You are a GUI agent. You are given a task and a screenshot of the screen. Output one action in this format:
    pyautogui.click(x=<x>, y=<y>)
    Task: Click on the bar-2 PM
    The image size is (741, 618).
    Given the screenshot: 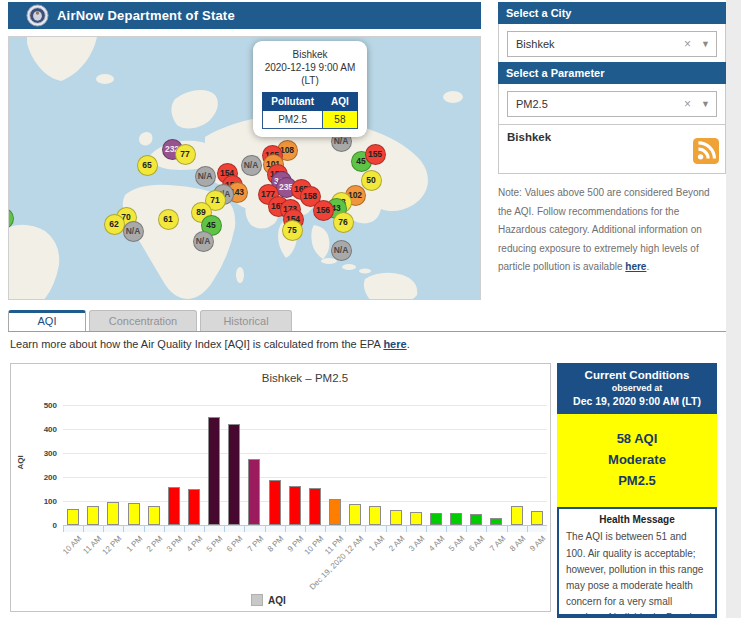 What is the action you would take?
    pyautogui.click(x=154, y=516)
    